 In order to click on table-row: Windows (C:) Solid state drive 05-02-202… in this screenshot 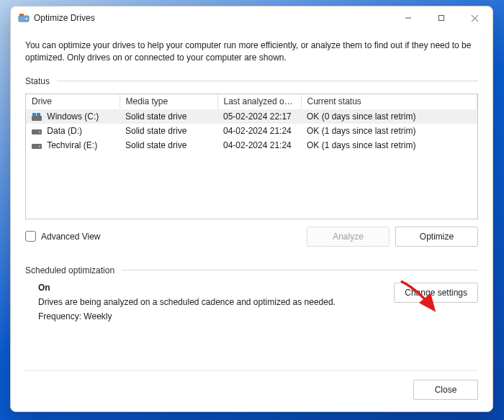, I will do `click(252, 117)`.